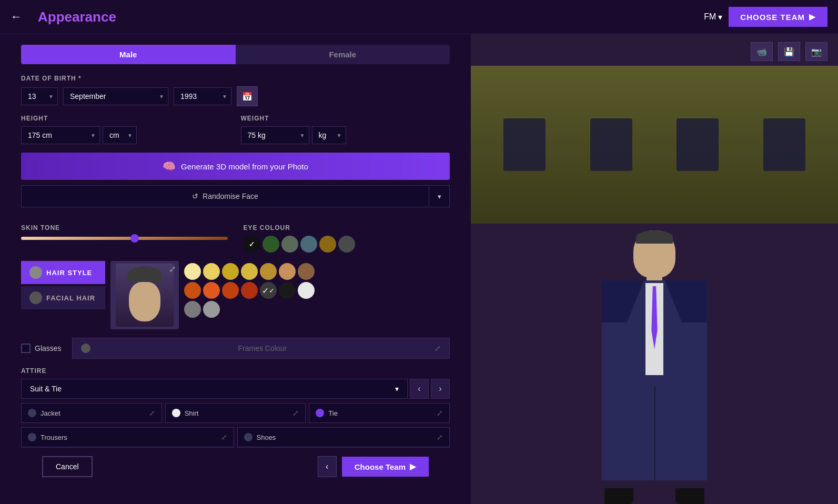  I want to click on bottom-bar: Cancel ‹ Choose Team ▶, so click(236, 466).